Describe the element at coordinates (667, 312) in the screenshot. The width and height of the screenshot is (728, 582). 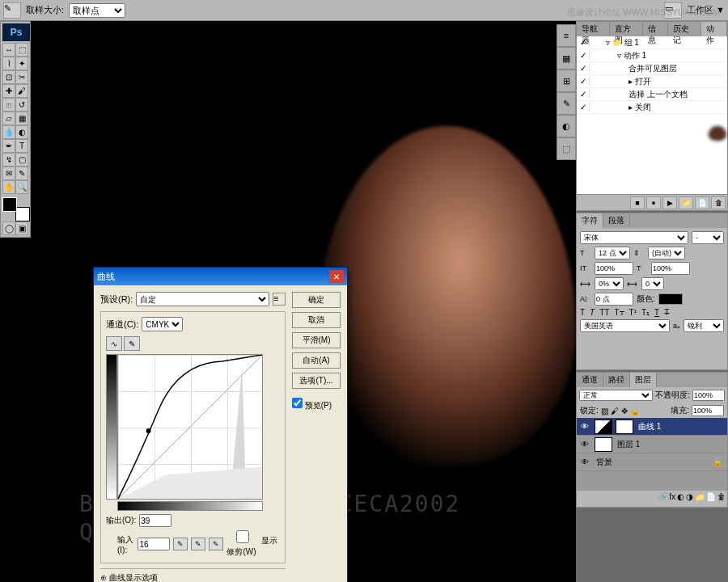
I see `strike-icon: T` at that location.